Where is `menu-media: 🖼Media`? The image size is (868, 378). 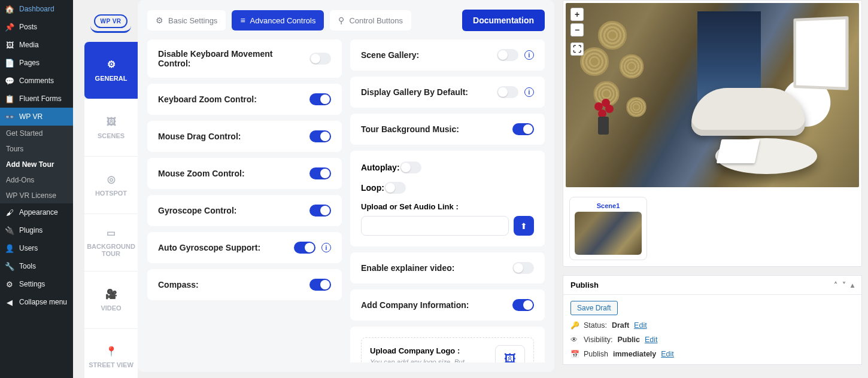
menu-media: 🖼Media is located at coordinates (37, 45).